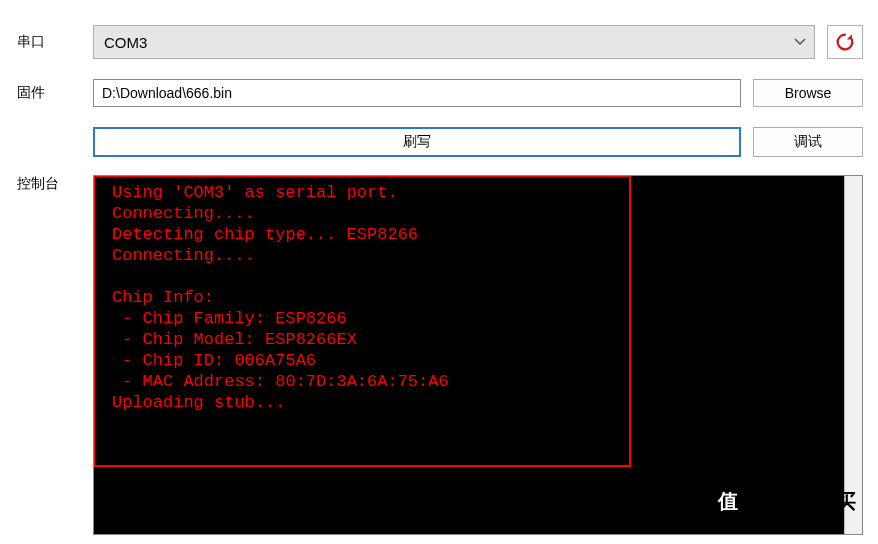 The height and width of the screenshot is (544, 878). What do you see at coordinates (54, 42) in the screenshot?
I see `serial-port-label: 串口` at bounding box center [54, 42].